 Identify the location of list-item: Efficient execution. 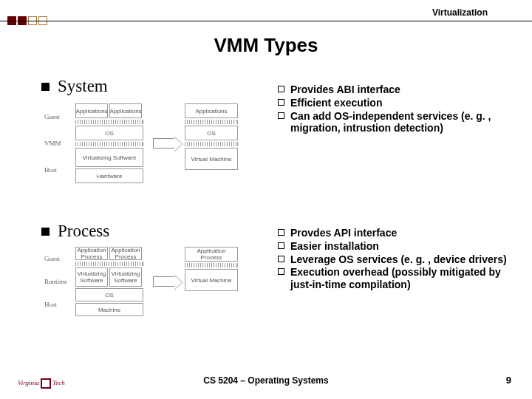
(396, 103).